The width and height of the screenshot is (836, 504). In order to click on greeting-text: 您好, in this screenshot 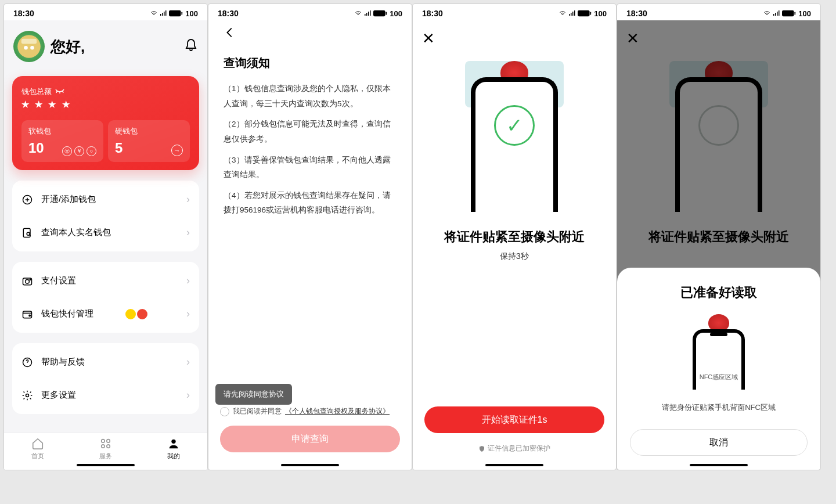, I will do `click(67, 46)`.